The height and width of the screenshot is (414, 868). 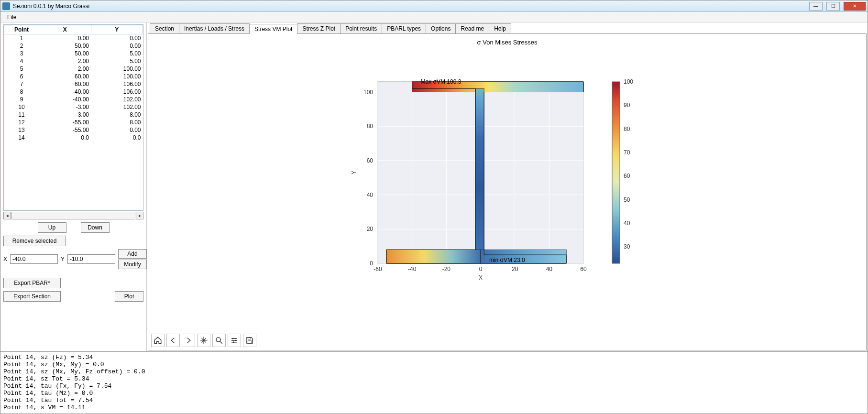 I want to click on ytick-label: 40, so click(x=370, y=195).